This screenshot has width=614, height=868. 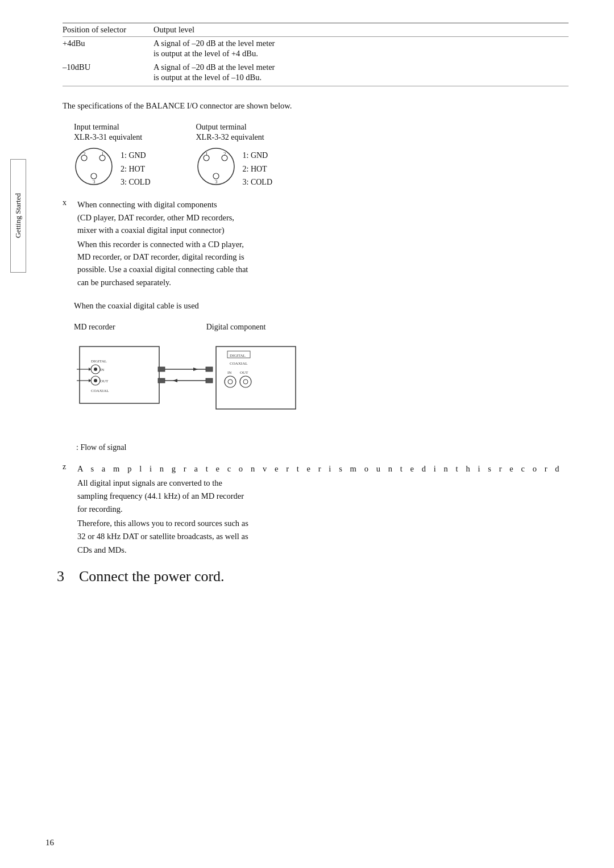 What do you see at coordinates (321, 387) in the screenshot?
I see `diagram-svg: DIGITAL IN OUT COAXIAL` at bounding box center [321, 387].